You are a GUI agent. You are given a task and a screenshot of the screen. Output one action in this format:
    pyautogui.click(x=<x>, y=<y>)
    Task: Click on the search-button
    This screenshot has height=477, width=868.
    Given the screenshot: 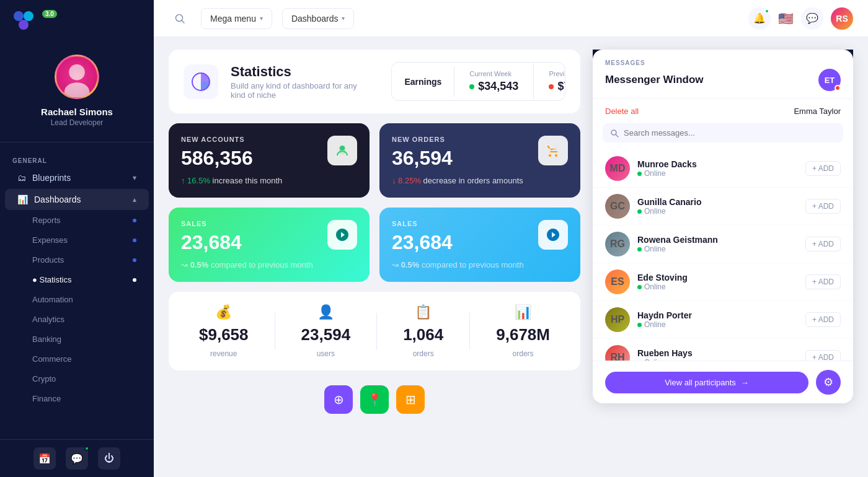 What is the action you would take?
    pyautogui.click(x=180, y=19)
    